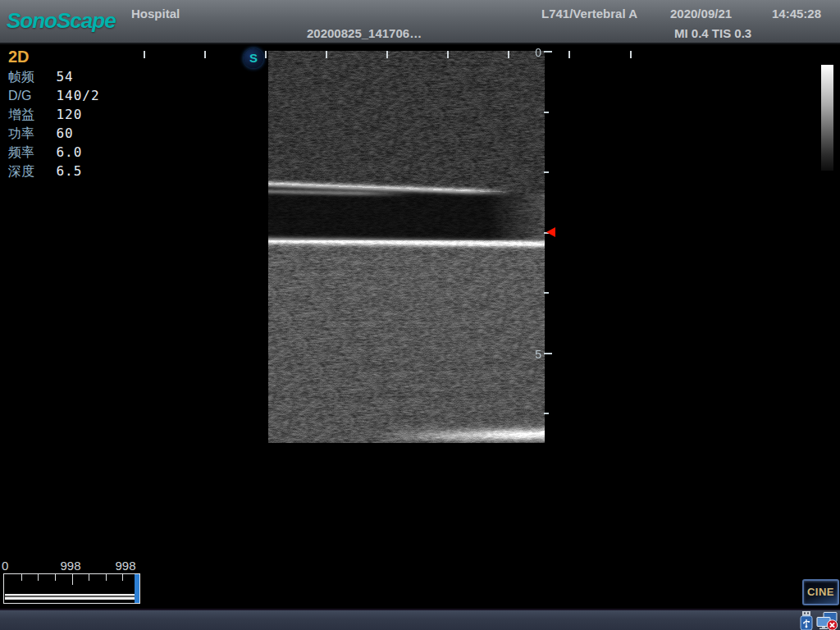  Describe the element at coordinates (30, 135) in the screenshot. I see `param-label: 功率` at that location.